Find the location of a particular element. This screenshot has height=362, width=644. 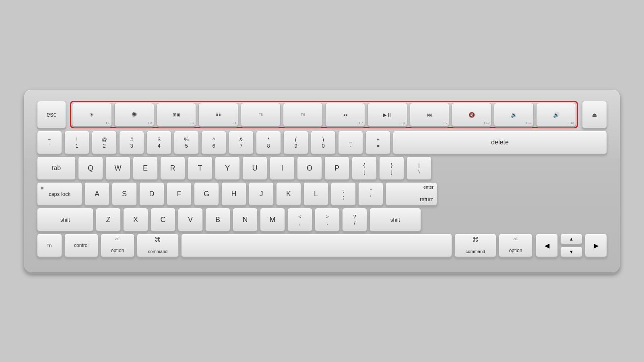

key-control: control is located at coordinates (81, 245).